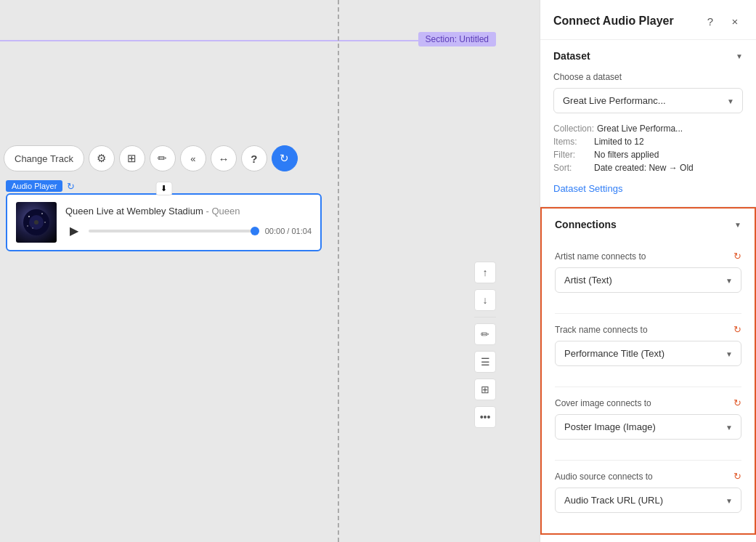  Describe the element at coordinates (71, 186) in the screenshot. I see `audio-player-refresh-icon: ↻` at that location.